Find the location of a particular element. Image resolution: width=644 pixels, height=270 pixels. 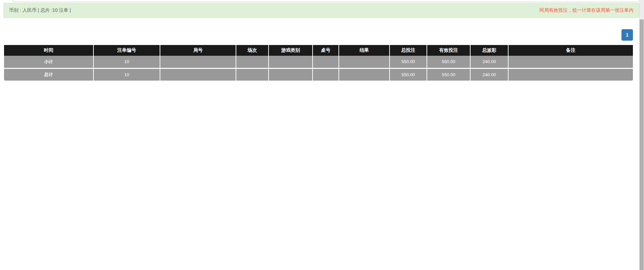

column-header-10: 备注 is located at coordinates (571, 50).